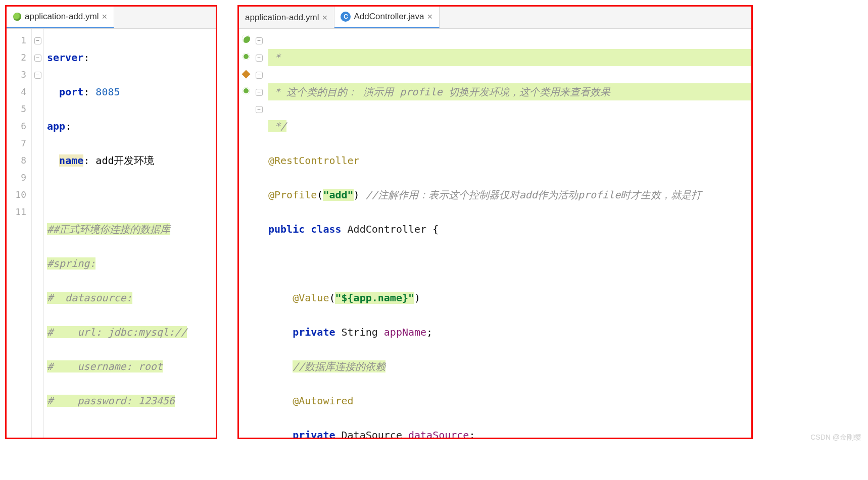 The height and width of the screenshot is (480, 868). What do you see at coordinates (111, 18) in the screenshot?
I see `left-tab-bar: application-add.yml ✕` at bounding box center [111, 18].